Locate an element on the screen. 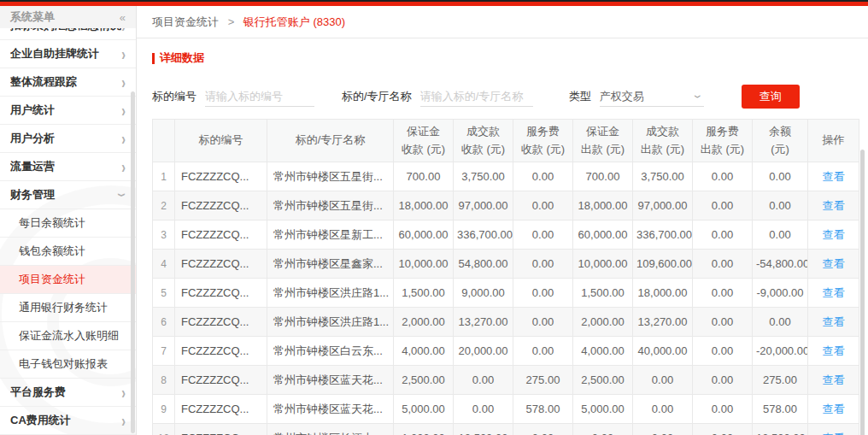 The width and height of the screenshot is (868, 435). cell-deposit_out: 60,000.00 is located at coordinates (603, 235).